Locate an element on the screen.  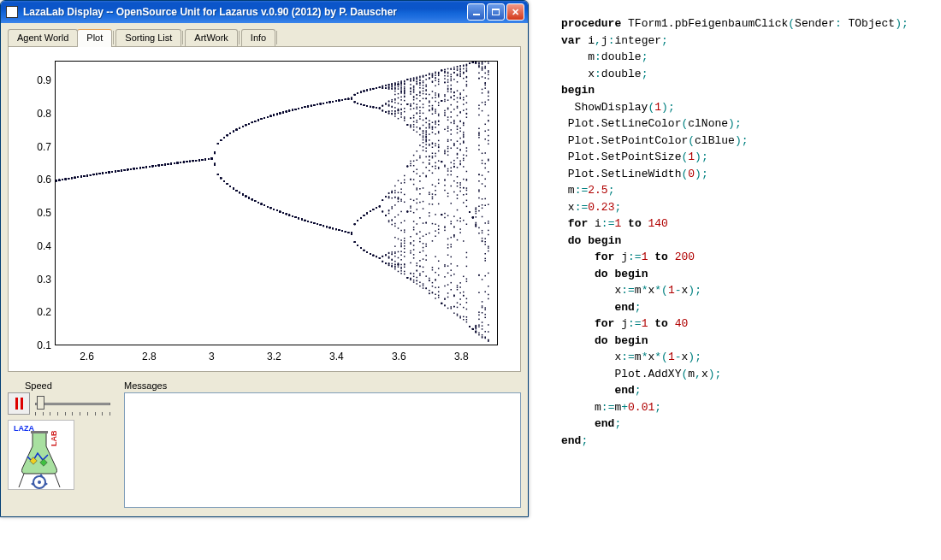
minimize-button is located at coordinates (476, 12).